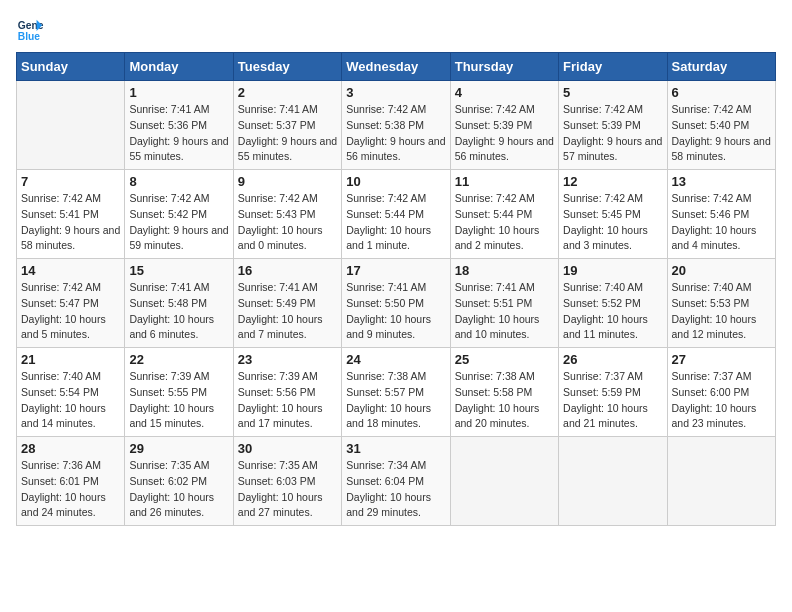 This screenshot has width=792, height=612. What do you see at coordinates (179, 392) in the screenshot?
I see `calendar-cell: 22Sunrise: 7:39 AMSunset: 5:55 PMDayligh…` at bounding box center [179, 392].